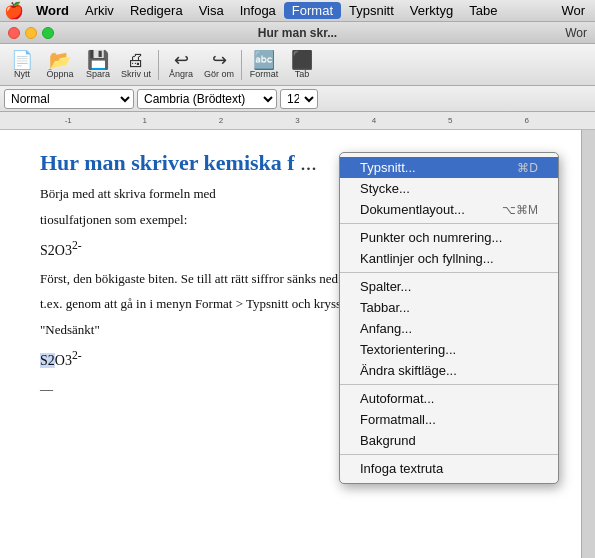 Image resolution: width=595 pixels, height=558 pixels. Describe the element at coordinates (449, 168) in the screenshot. I see `menu-item-typsnitt: Typsnitt... ⌘D` at that location.